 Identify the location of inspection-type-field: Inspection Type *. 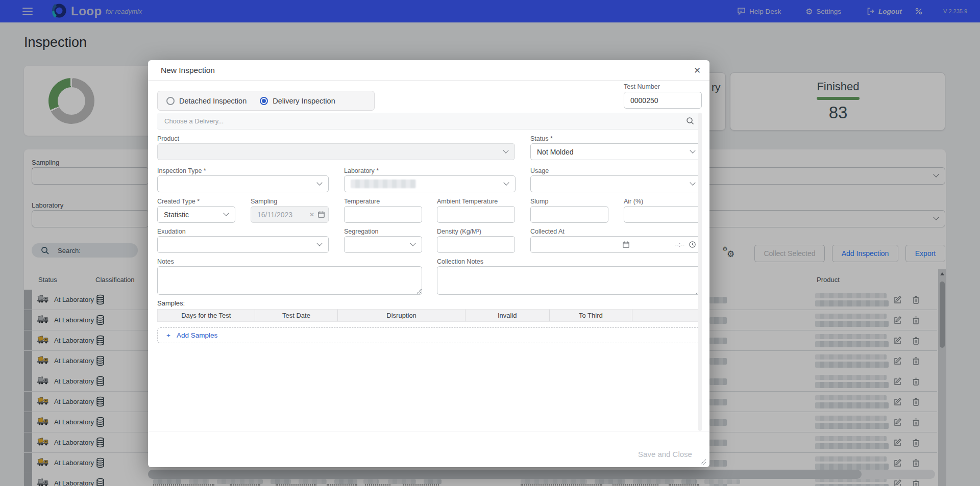
(243, 180).